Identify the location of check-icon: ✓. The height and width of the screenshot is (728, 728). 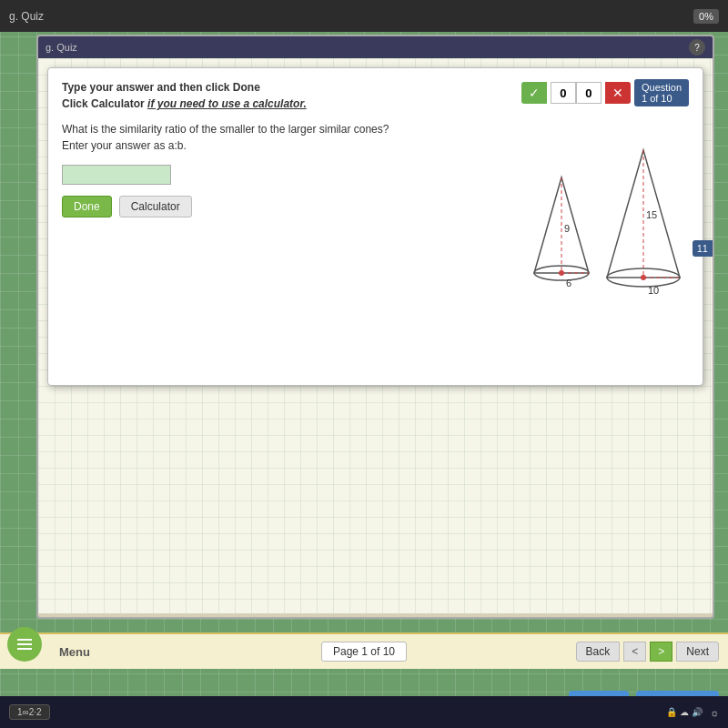
(534, 93).